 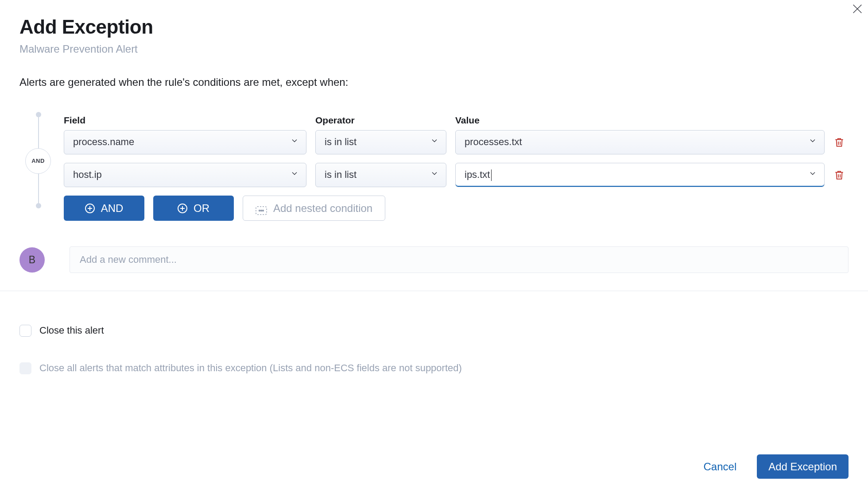 What do you see at coordinates (640, 175) in the screenshot?
I see `value-select: ips.txt` at bounding box center [640, 175].